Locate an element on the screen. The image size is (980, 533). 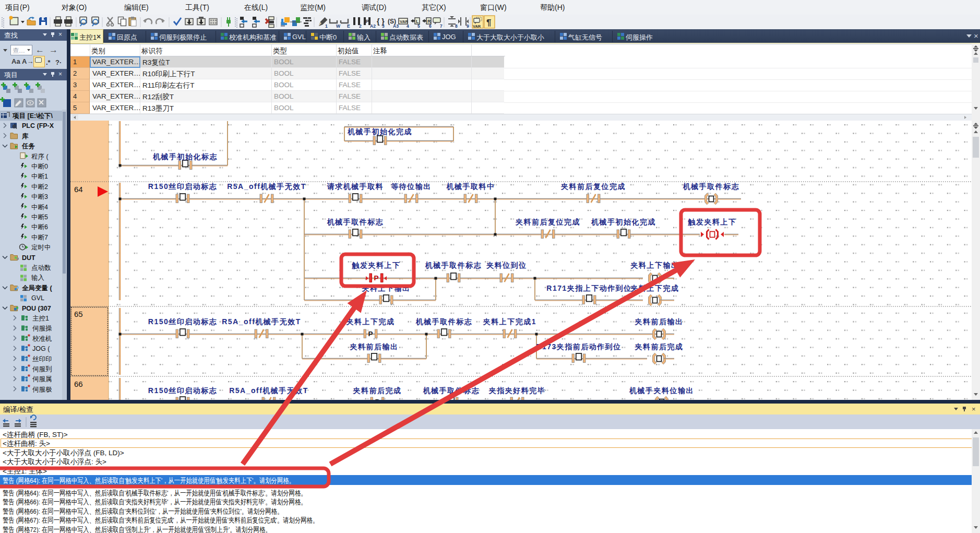
svg-text: 夹料上下完成1 is located at coordinates (509, 322).